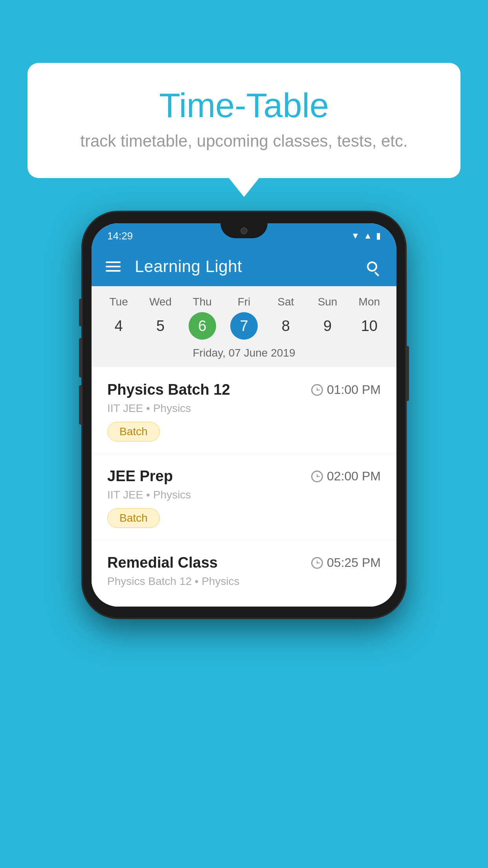 This screenshot has height=868, width=488. Describe the element at coordinates (244, 267) in the screenshot. I see `app-bar: Learning Light` at that location.